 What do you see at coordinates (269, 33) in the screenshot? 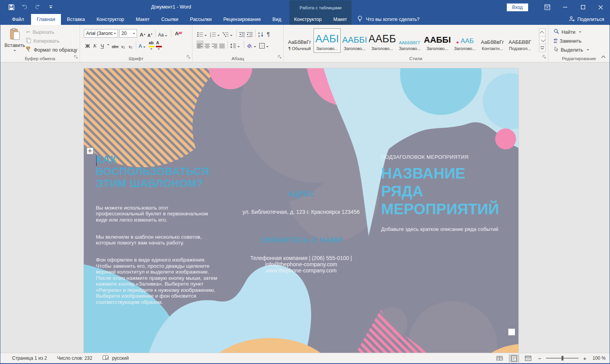
I see `show-hide-marks-button: ¶` at bounding box center [269, 33].